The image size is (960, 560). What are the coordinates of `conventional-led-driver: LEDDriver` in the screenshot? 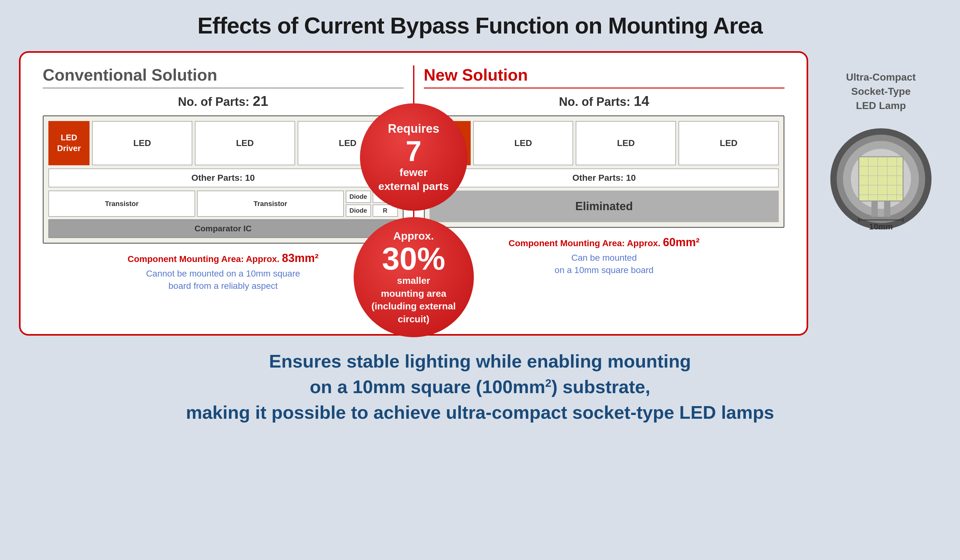 It's located at (69, 143).